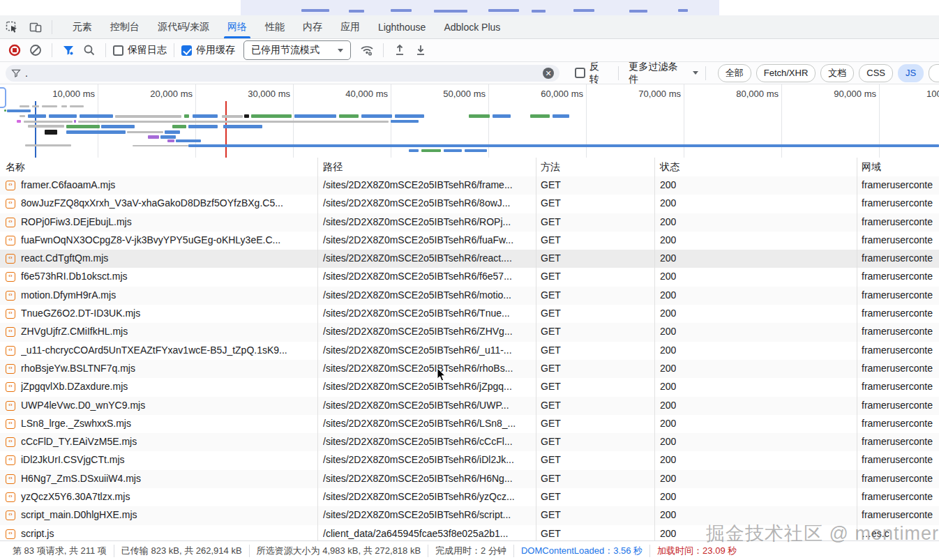 This screenshot has width=939, height=560. I want to click on device-toolbar-icon, so click(36, 27).